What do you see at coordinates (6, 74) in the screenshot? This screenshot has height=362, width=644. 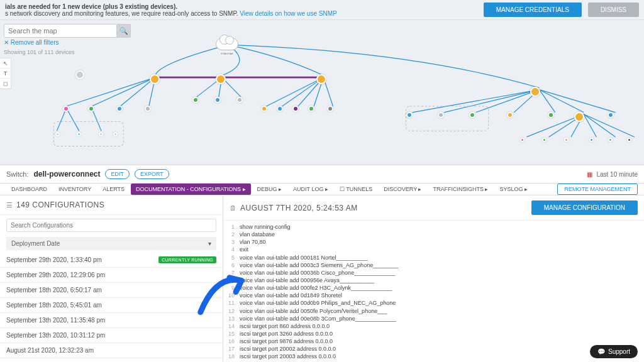 I see `map-tools: ↖ T ◻` at bounding box center [6, 74].